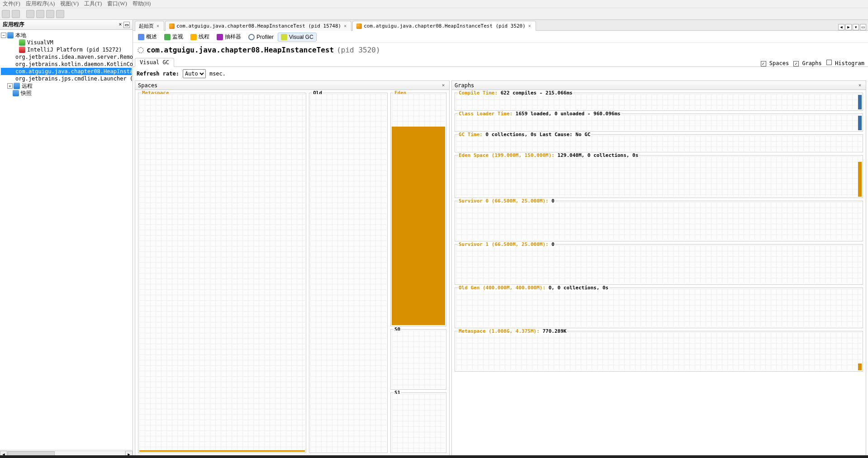 The width and height of the screenshot is (868, 458). What do you see at coordinates (141, 50) in the screenshot?
I see `loading-icon` at bounding box center [141, 50].